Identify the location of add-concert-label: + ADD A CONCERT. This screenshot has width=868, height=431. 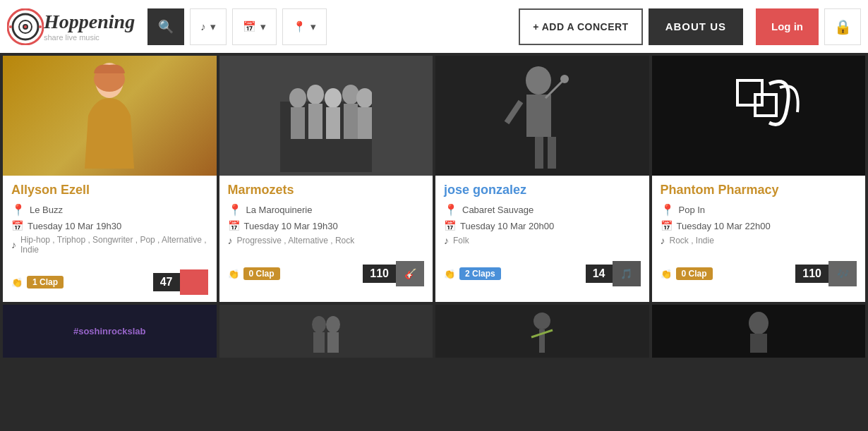
(580, 27).